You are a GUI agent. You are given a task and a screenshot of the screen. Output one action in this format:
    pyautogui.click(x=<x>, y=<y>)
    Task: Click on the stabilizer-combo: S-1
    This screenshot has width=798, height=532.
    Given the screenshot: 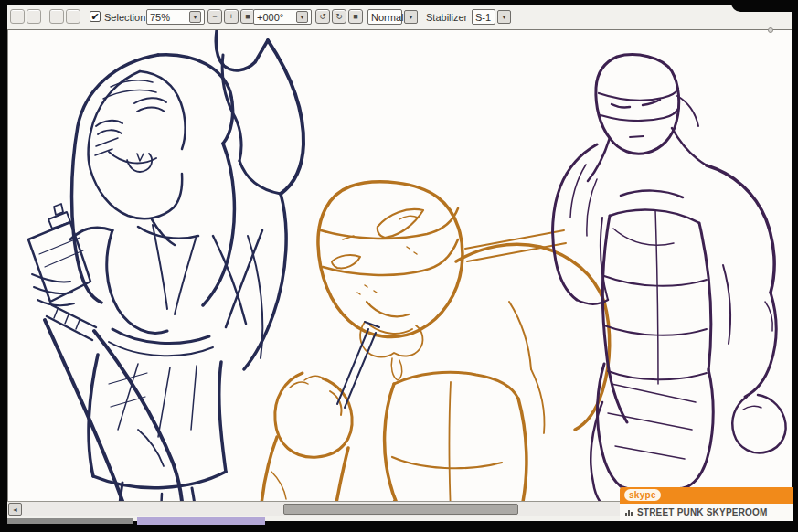 What is the action you would take?
    pyautogui.click(x=484, y=16)
    